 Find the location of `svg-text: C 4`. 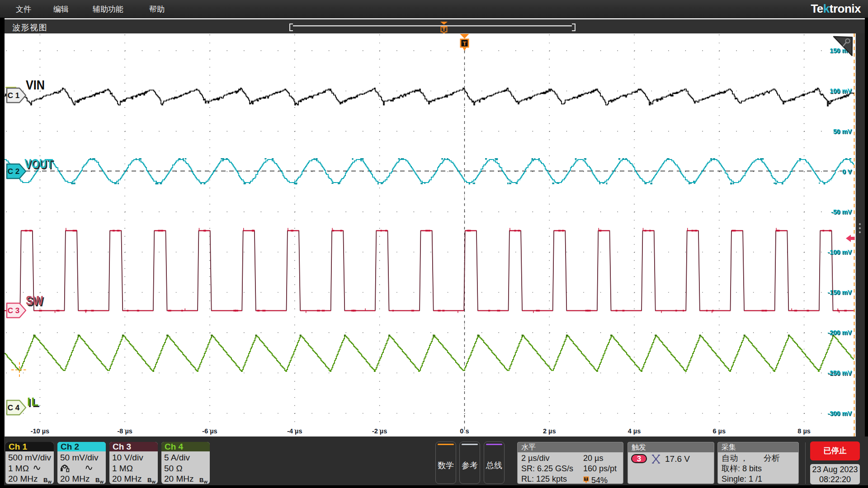

svg-text: C 4 is located at coordinates (14, 408).